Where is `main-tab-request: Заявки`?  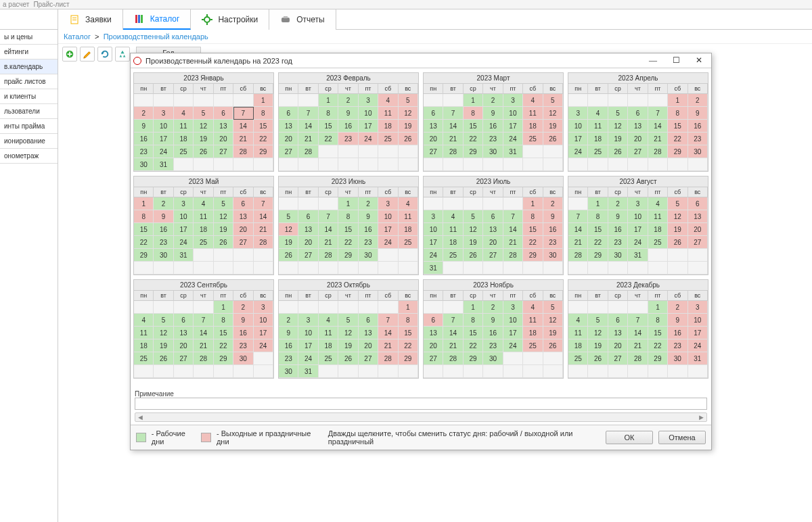
main-tab-request: Заявки is located at coordinates (91, 20).